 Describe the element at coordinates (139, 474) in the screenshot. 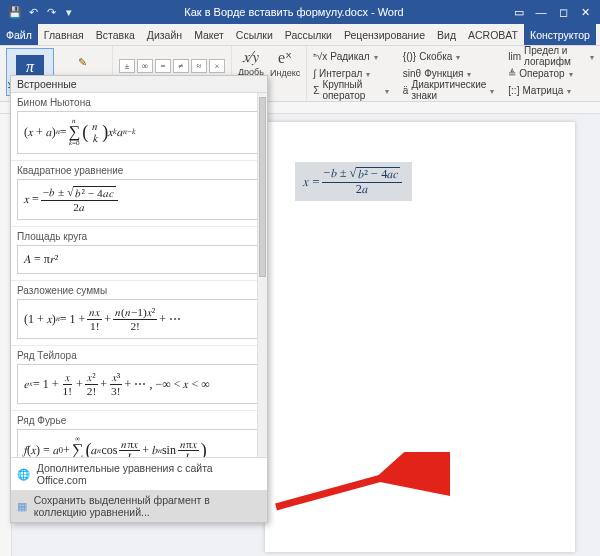

I see `gallery-more-link: 🌐 Дополнительные уравнения с сайта Offic…` at that location.